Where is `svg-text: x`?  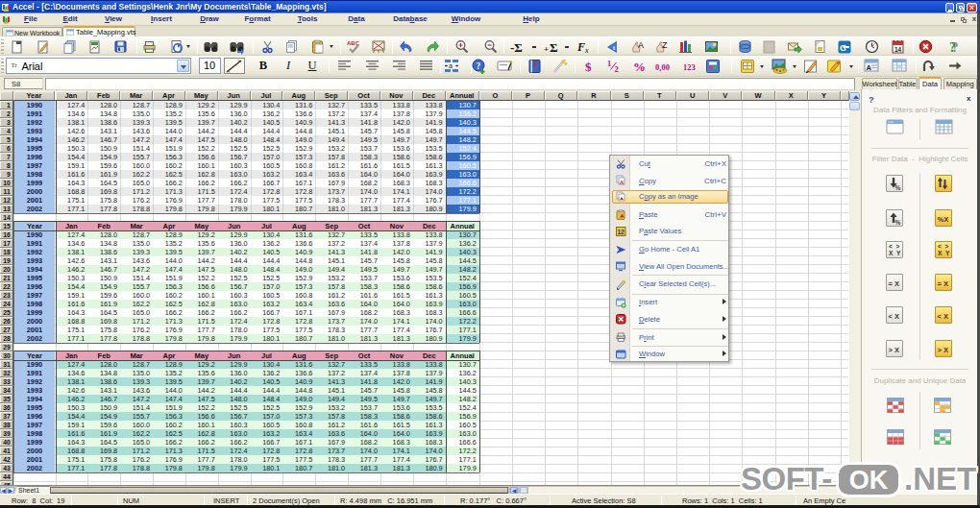
svg-text: x is located at coordinates (586, 50).